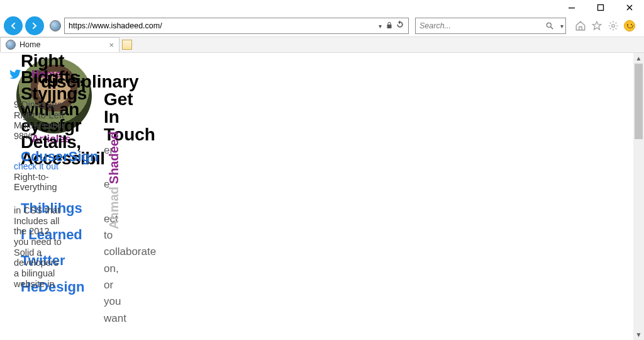 The height and width of the screenshot is (340, 644). I want to click on body-line: want, so click(135, 319).